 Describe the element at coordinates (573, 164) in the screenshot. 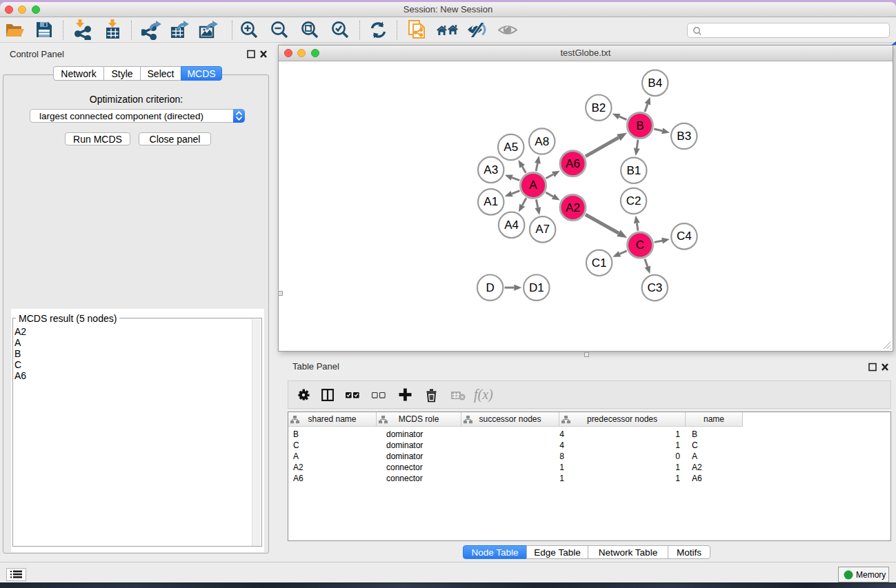

I see `svg-text: A6` at that location.